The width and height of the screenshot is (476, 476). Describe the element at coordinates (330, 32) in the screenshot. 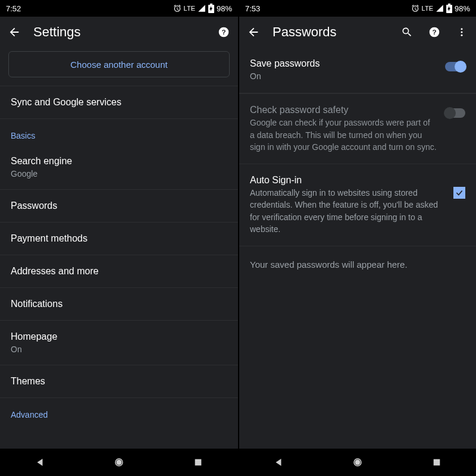

I see `page-title: Passwords` at that location.